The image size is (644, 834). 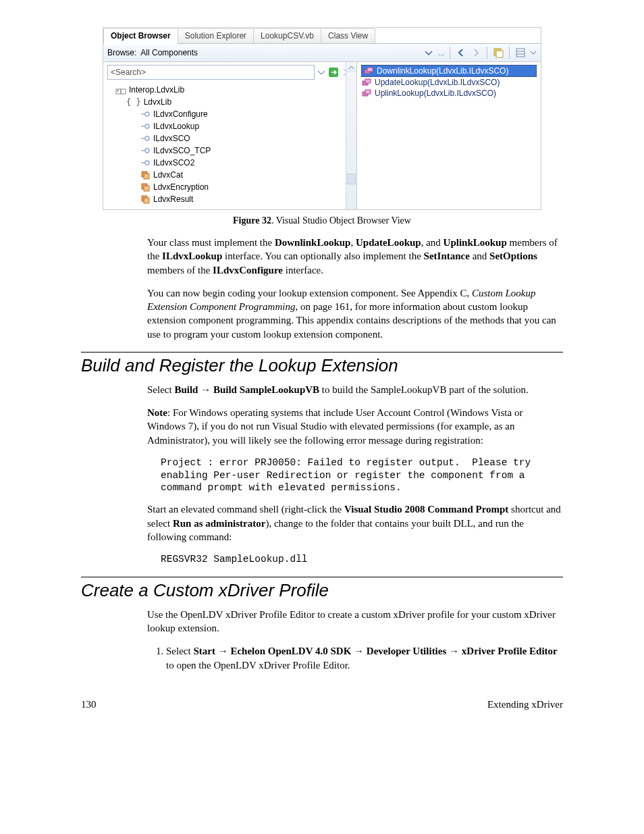 What do you see at coordinates (230, 163) in the screenshot?
I see `tree-interface: ILdvxSCO2` at bounding box center [230, 163].